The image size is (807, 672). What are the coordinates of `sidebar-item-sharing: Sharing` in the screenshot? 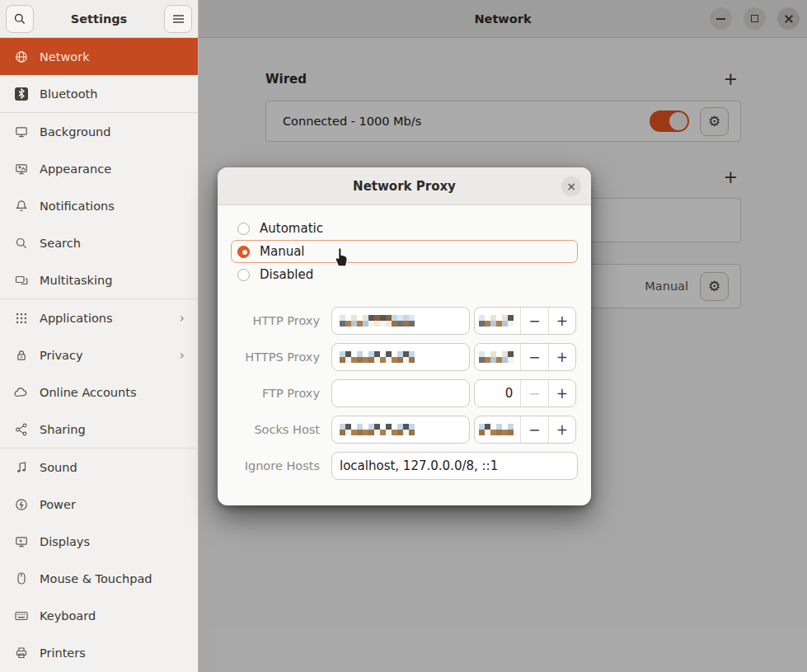 It's located at (99, 429).